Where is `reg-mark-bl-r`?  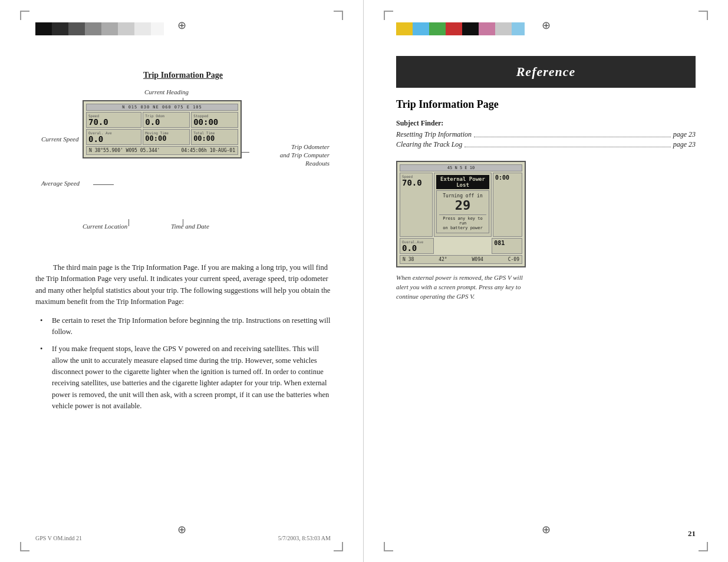
reg-mark-bl-r is located at coordinates (388, 547).